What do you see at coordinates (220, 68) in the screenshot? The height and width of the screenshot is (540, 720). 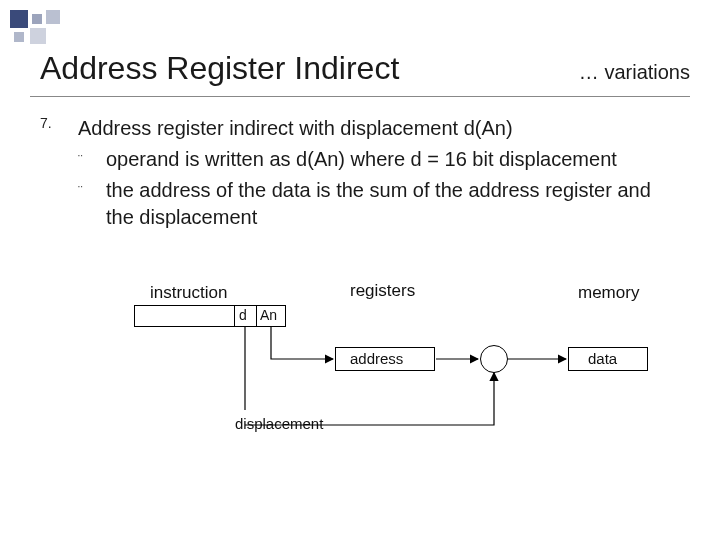 I see `slide-title: Address Register Indirect` at bounding box center [220, 68].